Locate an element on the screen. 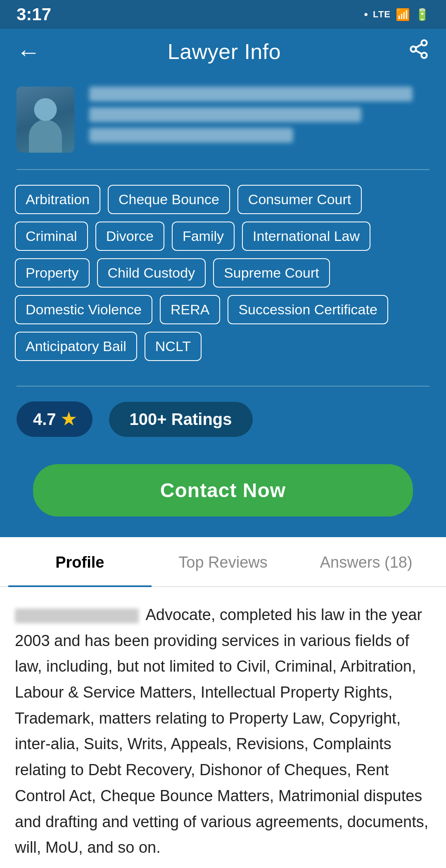 Image resolution: width=446 pixels, height=868 pixels. tag-property: Property is located at coordinates (52, 273).